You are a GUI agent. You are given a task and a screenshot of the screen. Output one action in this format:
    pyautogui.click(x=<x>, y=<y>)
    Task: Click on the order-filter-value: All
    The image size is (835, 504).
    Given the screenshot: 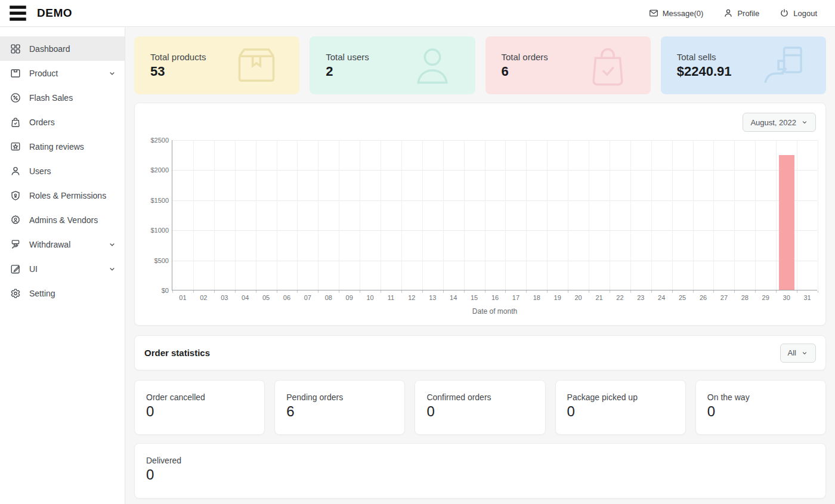 What is the action you would take?
    pyautogui.click(x=792, y=353)
    